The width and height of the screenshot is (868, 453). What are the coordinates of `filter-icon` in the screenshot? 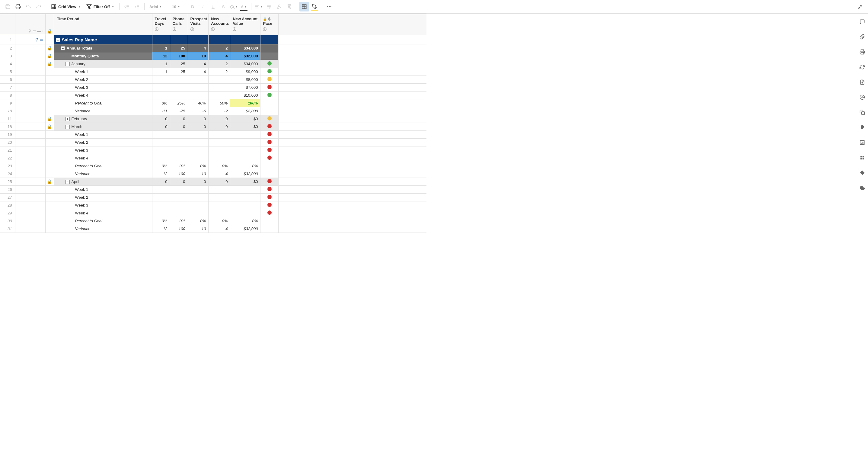 It's located at (89, 7).